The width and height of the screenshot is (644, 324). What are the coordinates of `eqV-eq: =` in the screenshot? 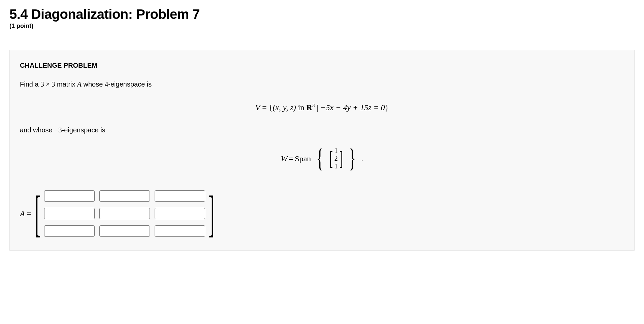 It's located at (264, 107).